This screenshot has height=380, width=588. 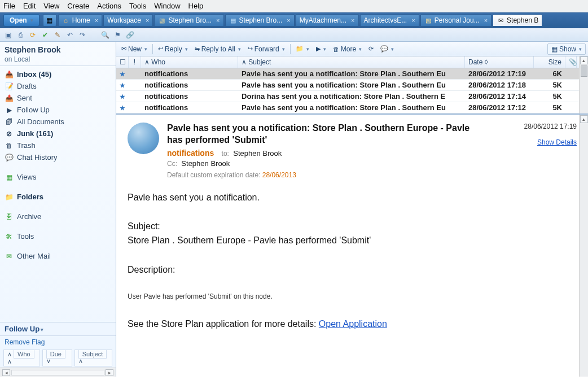 What do you see at coordinates (353, 324) in the screenshot?
I see `open-application-link: Open Application` at bounding box center [353, 324].